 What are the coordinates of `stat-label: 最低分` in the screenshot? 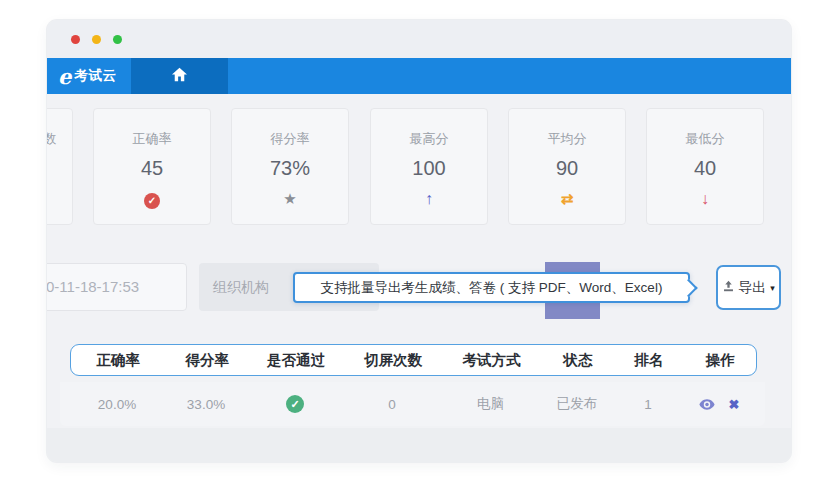 It's located at (705, 139).